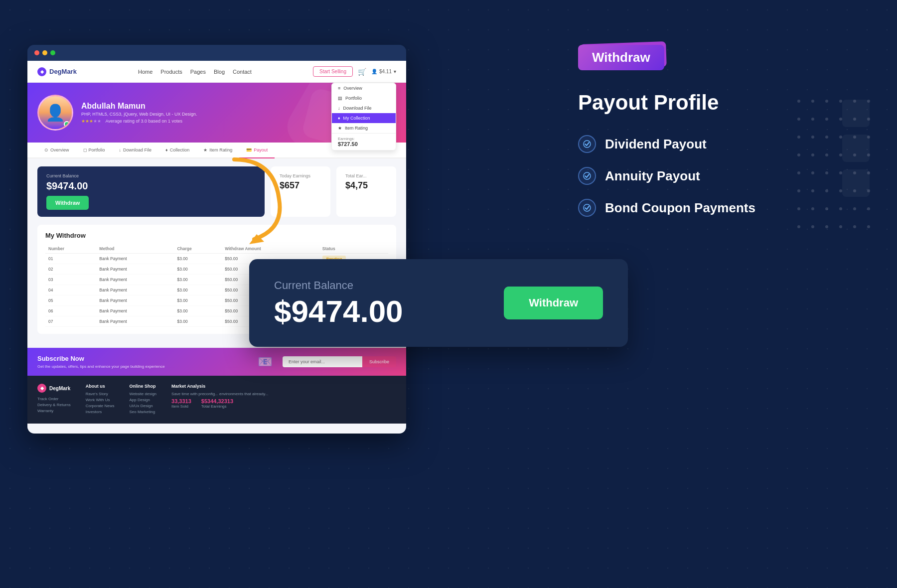 The image size is (897, 588). I want to click on tab-item-rating: ★Item Rating, so click(218, 150).